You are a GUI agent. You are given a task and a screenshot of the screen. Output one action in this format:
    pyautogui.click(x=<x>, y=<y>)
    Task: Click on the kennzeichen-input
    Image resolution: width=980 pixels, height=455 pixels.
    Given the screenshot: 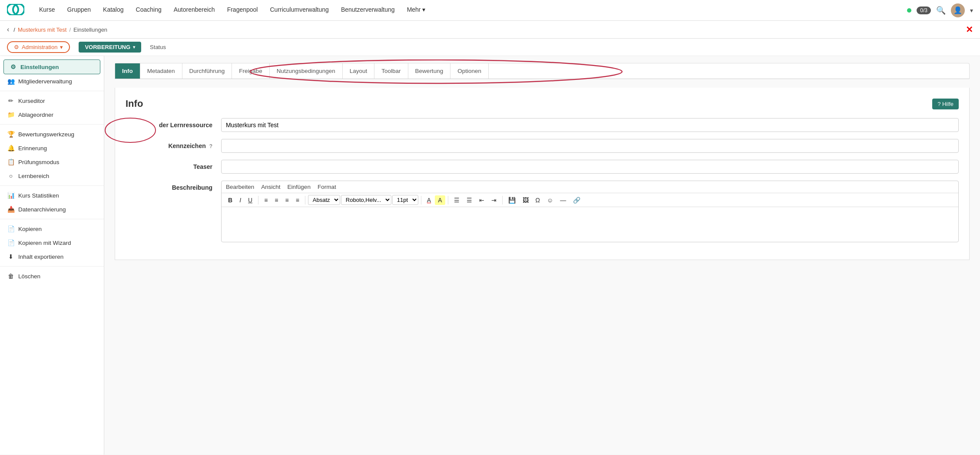 What is the action you would take?
    pyautogui.click(x=590, y=146)
    